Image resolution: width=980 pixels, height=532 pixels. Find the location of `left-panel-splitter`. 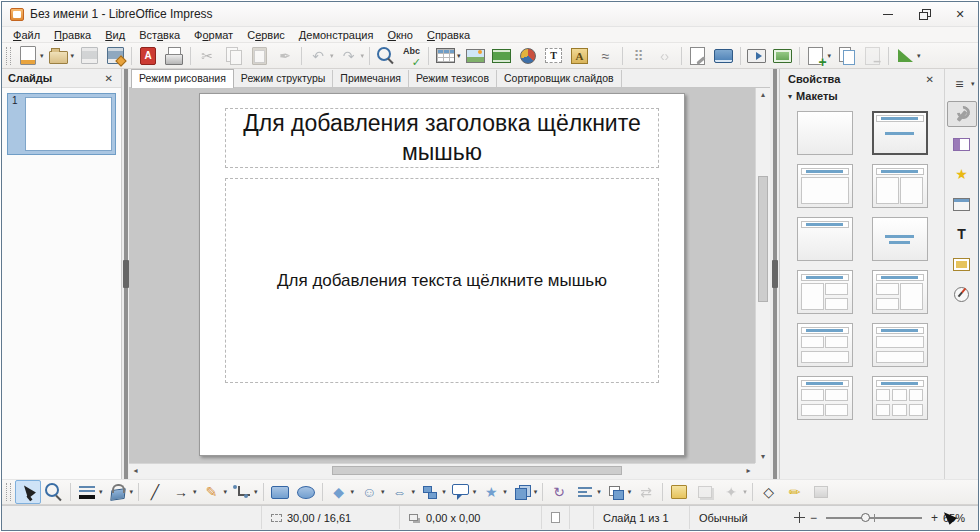

left-panel-splitter is located at coordinates (126, 274).